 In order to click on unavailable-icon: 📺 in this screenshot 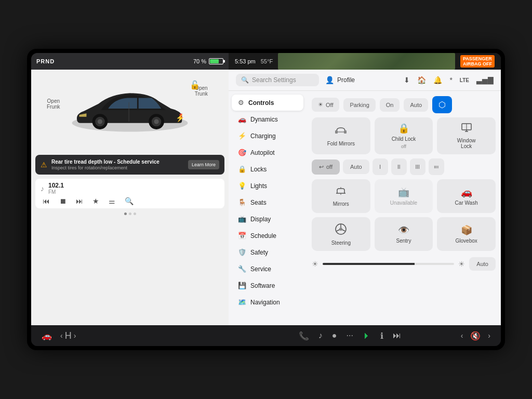, I will do `click(404, 192)`.